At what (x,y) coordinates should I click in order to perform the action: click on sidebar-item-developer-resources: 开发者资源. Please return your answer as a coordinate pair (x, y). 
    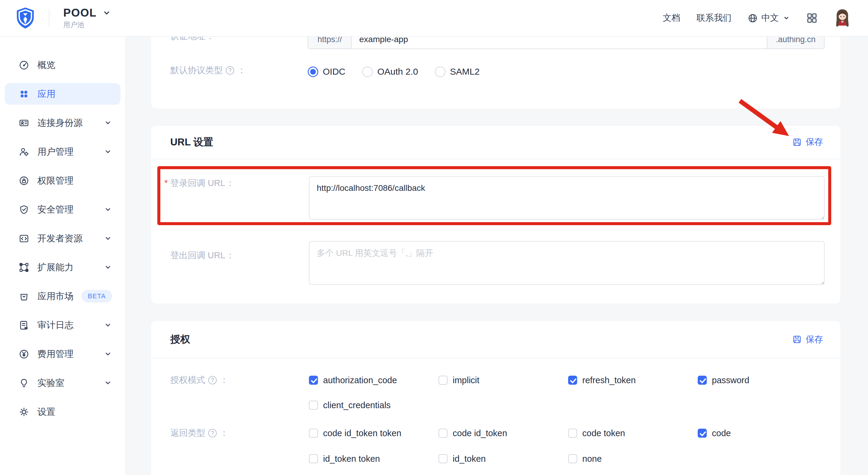
    Looking at the image, I should click on (63, 238).